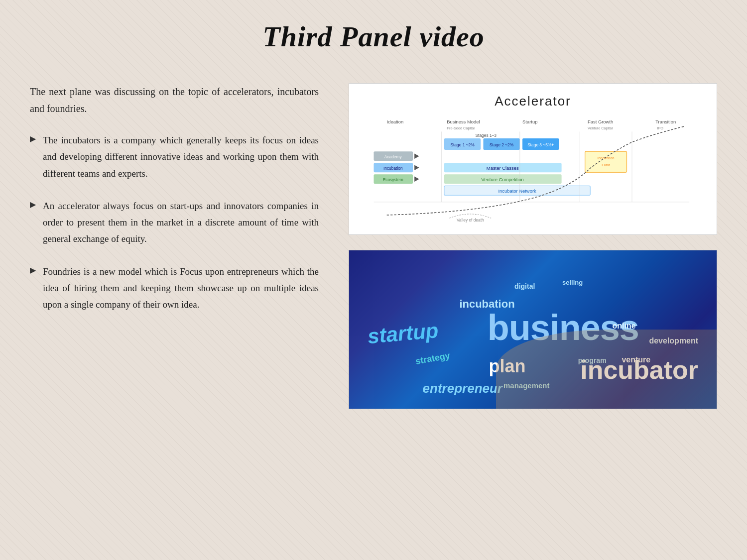 This screenshot has width=747, height=560. What do you see at coordinates (541, 145) in the screenshot?
I see `svg-text: Stage 3 ~5%+` at bounding box center [541, 145].